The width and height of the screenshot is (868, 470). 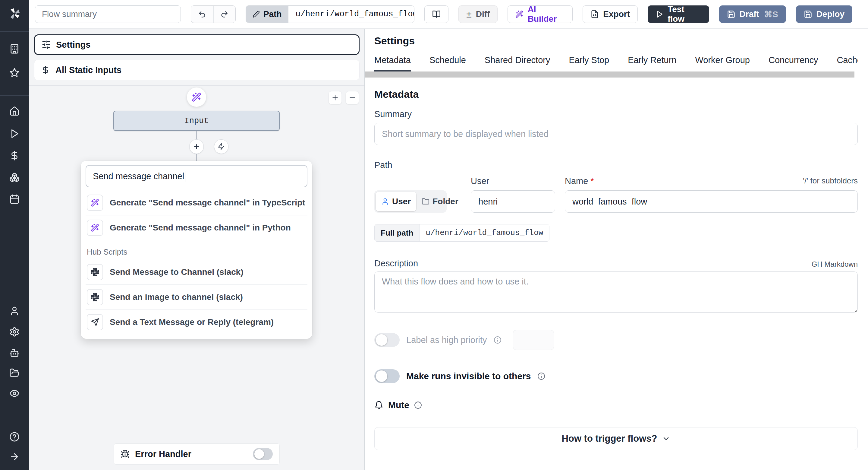 I want to click on resources-boxes-icon, so click(x=14, y=177).